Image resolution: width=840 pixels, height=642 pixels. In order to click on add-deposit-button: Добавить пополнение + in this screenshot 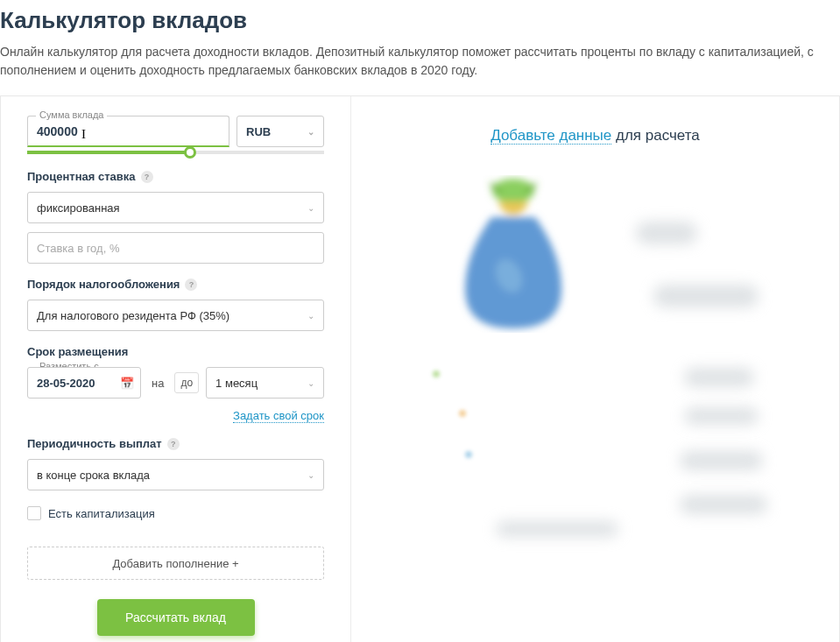, I will do `click(175, 563)`.